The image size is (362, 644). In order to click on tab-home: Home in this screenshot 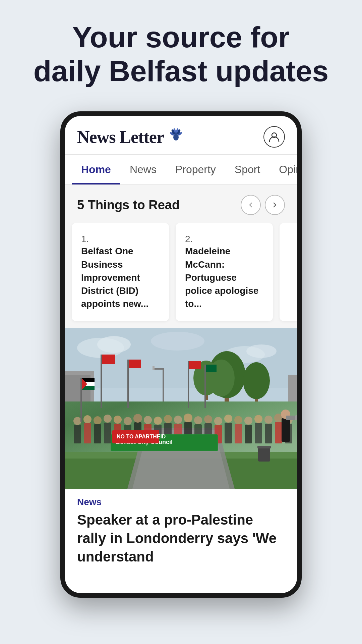, I will do `click(96, 170)`.